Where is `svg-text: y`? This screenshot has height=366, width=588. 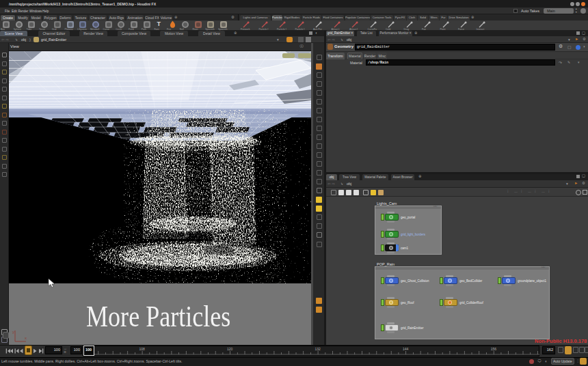
svg-text: y is located at coordinates (14, 332).